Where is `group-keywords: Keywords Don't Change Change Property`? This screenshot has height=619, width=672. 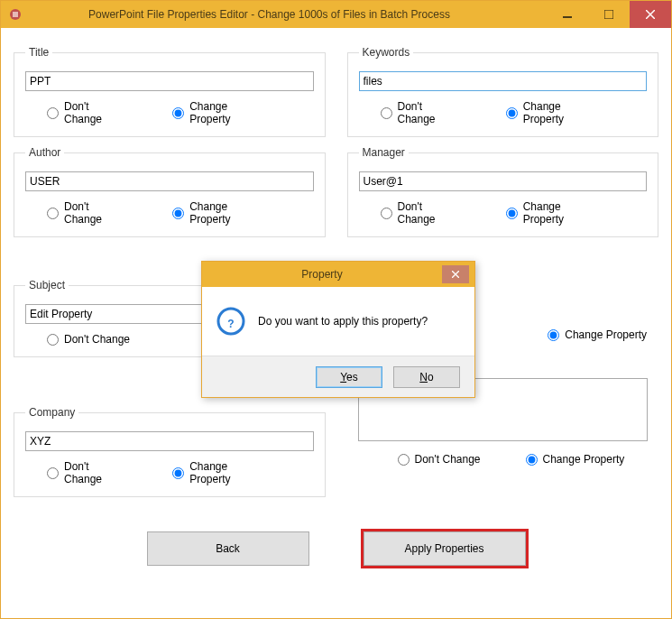 group-keywords: Keywords Don't Change Change Property is located at coordinates (503, 92).